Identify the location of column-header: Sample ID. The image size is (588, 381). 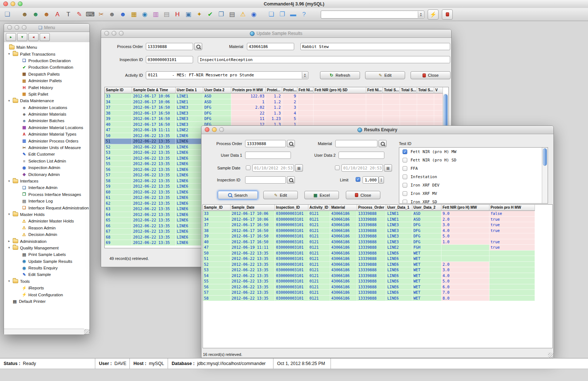
(119, 90).